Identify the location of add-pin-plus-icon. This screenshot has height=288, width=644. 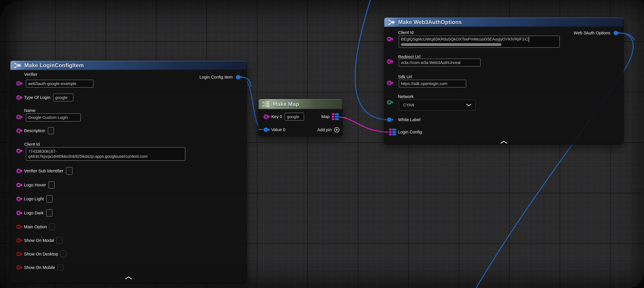
(337, 130).